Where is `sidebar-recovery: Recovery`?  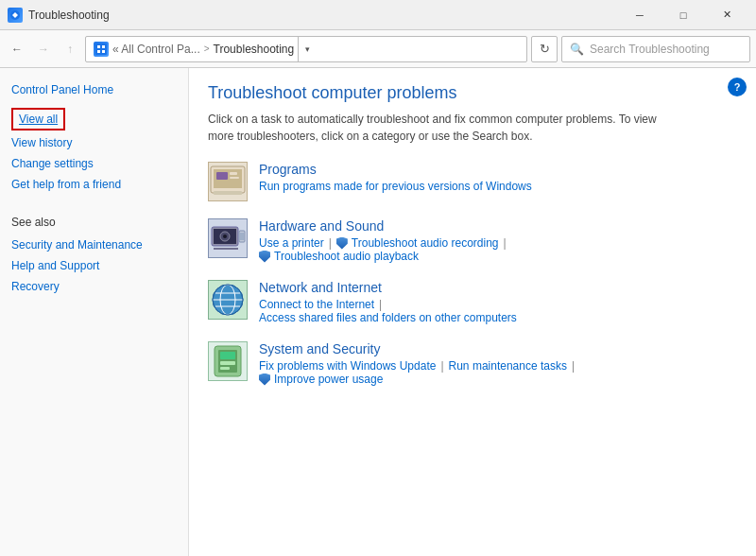
sidebar-recovery: Recovery is located at coordinates (94, 287).